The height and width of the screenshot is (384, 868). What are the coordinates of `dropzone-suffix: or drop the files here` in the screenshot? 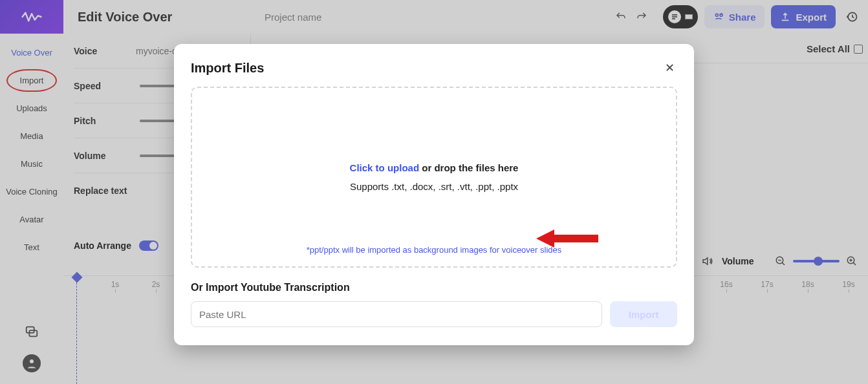 It's located at (468, 168).